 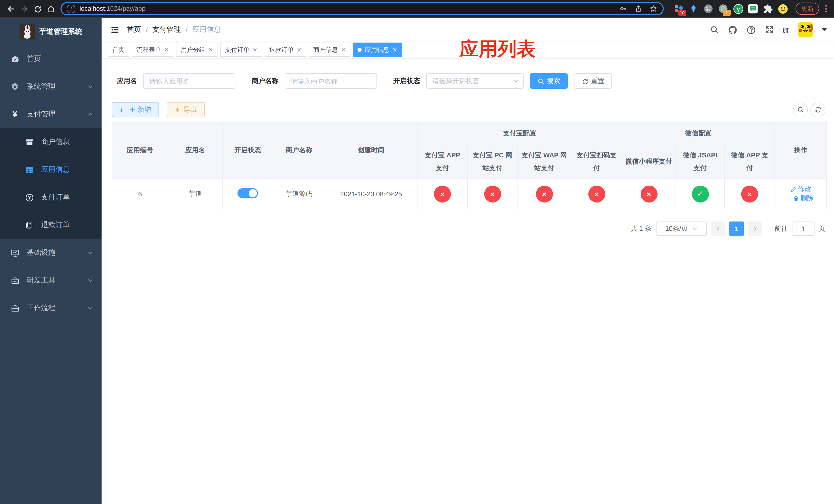 I want to click on password-key-icon, so click(x=623, y=9).